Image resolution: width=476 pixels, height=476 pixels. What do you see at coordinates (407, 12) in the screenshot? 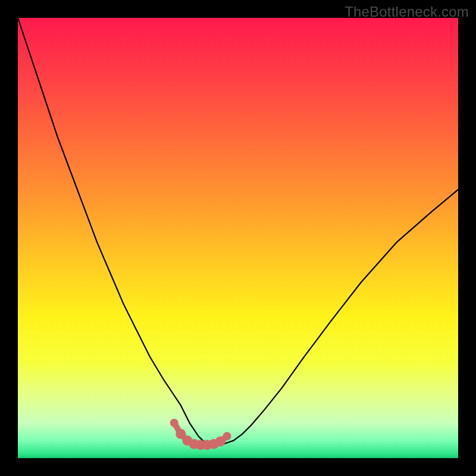
I see `watermark-text: TheBottleneck.com` at bounding box center [407, 12].